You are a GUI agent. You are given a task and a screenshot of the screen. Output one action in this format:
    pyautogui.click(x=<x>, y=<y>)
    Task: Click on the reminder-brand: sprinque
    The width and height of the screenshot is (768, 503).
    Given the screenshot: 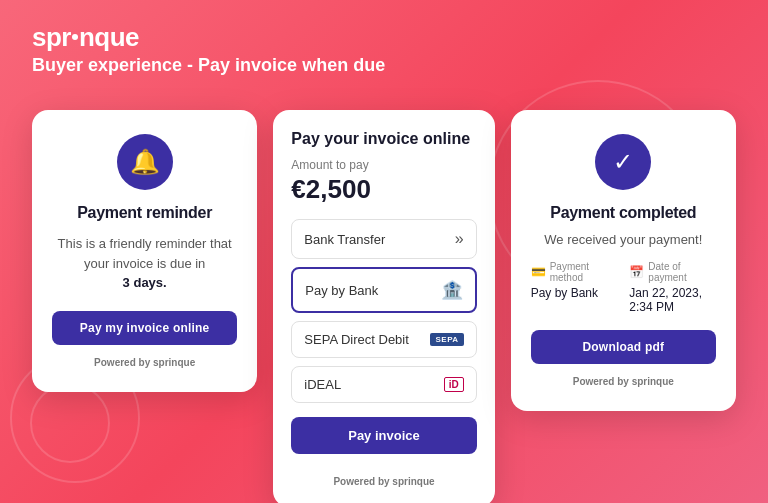 What is the action you would take?
    pyautogui.click(x=174, y=362)
    